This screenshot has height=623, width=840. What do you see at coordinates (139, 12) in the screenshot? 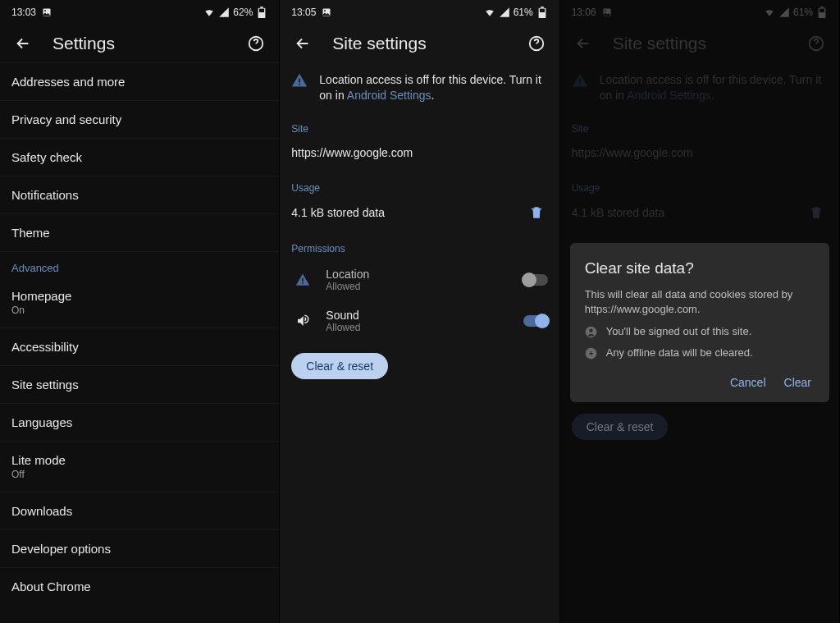
I see `status-bar: 13:03 62%` at bounding box center [139, 12].